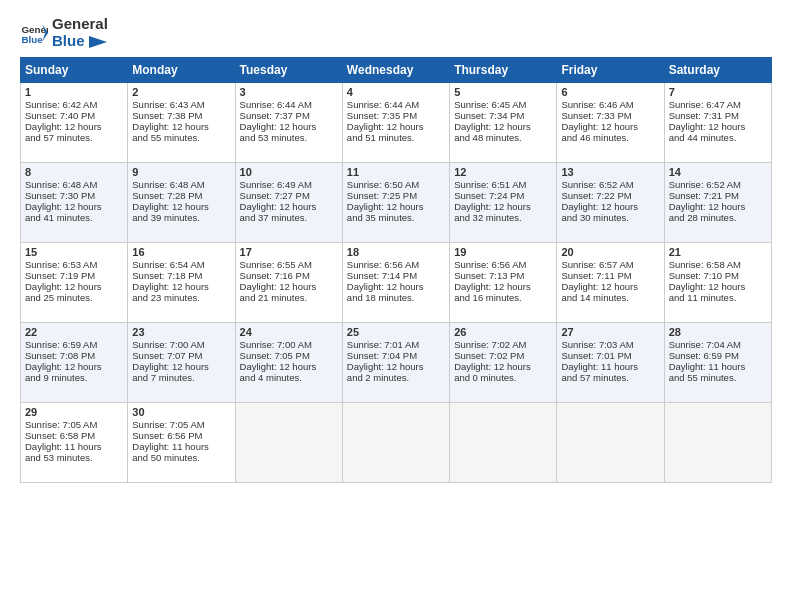 The height and width of the screenshot is (612, 792). What do you see at coordinates (503, 344) in the screenshot?
I see `sunrise-text: Sunrise: 7:02 AM` at bounding box center [503, 344].